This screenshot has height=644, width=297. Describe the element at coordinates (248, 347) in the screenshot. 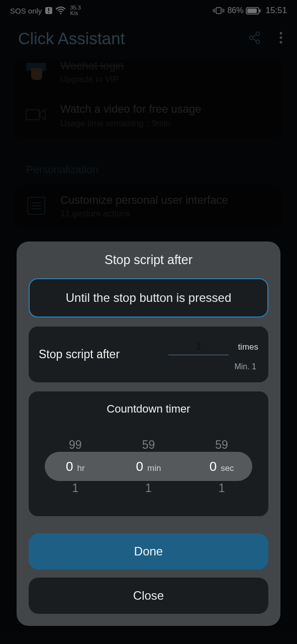

I see `times-unit: times` at that location.